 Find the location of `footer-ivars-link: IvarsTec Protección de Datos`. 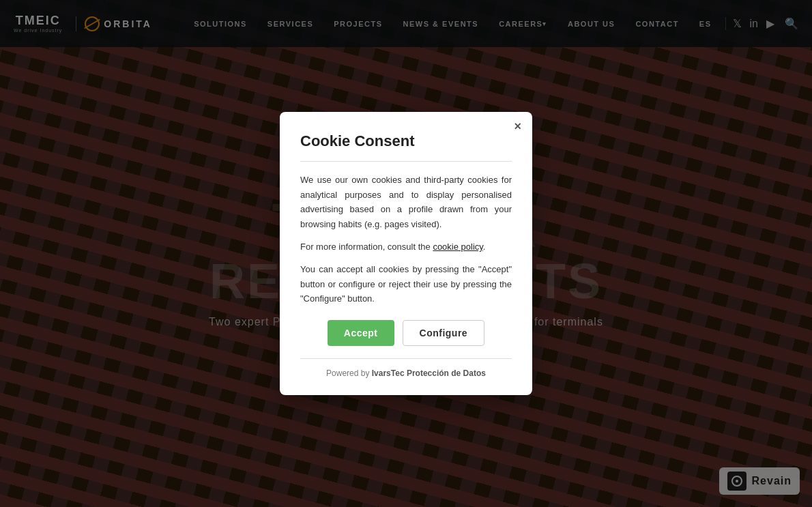

footer-ivars-link: IvarsTec Protección de Datos is located at coordinates (429, 373).